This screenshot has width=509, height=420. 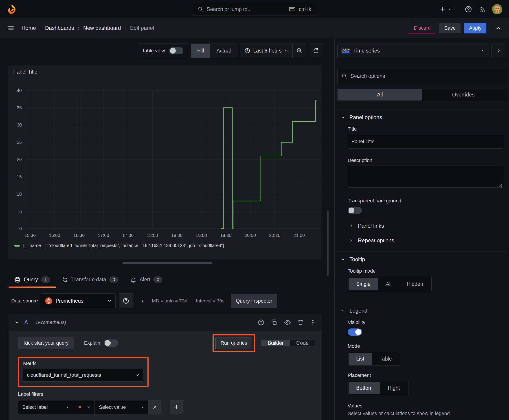 I want to click on keyboard-icon, so click(x=292, y=9).